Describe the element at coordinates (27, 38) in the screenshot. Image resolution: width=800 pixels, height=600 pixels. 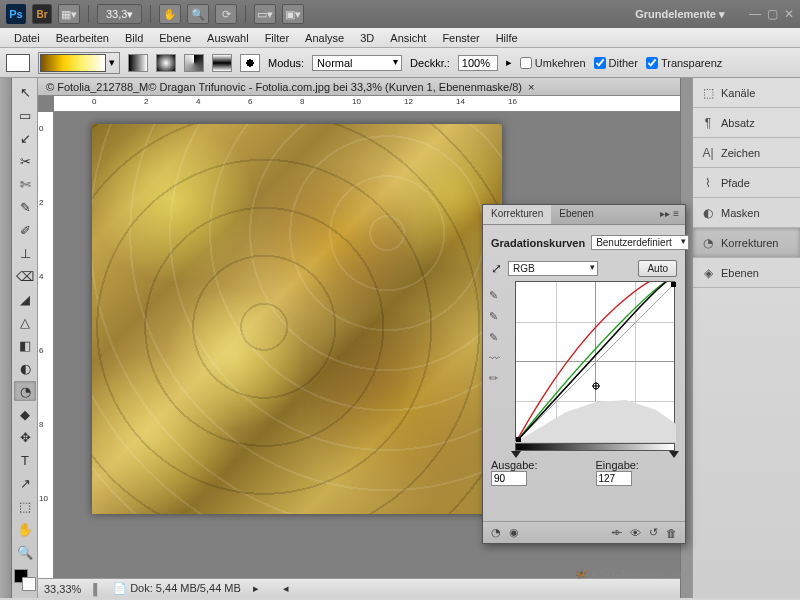
I see `menu-datei: Datei` at that location.